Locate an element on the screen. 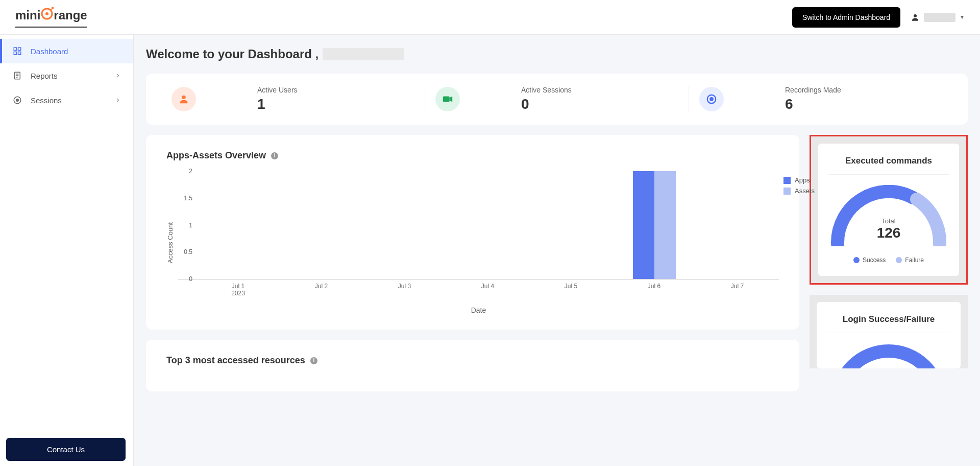  sidebar-item-label: Sessions is located at coordinates (46, 100).